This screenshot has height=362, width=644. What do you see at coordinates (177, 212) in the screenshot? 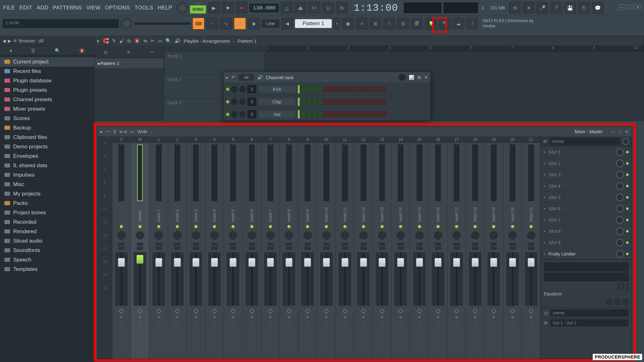
I see `track-name: Insert 2` at bounding box center [177, 212].